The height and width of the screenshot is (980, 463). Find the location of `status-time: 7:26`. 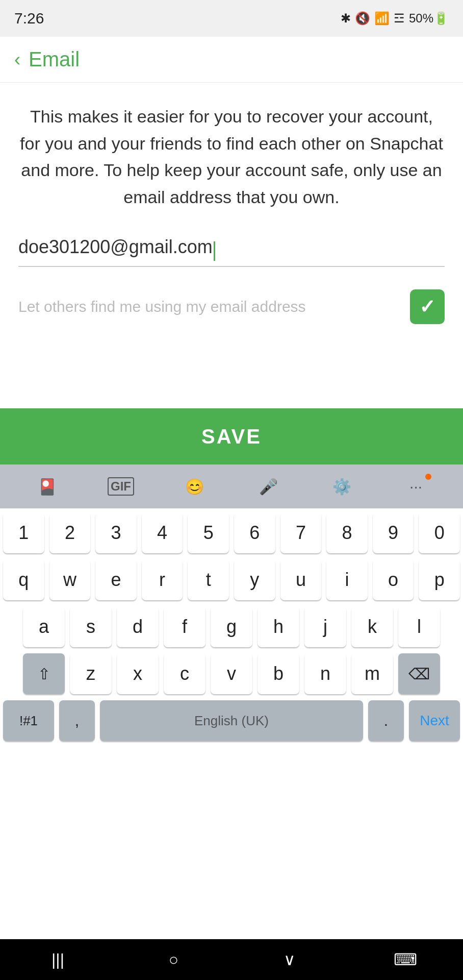

status-time: 7:26 is located at coordinates (29, 18).